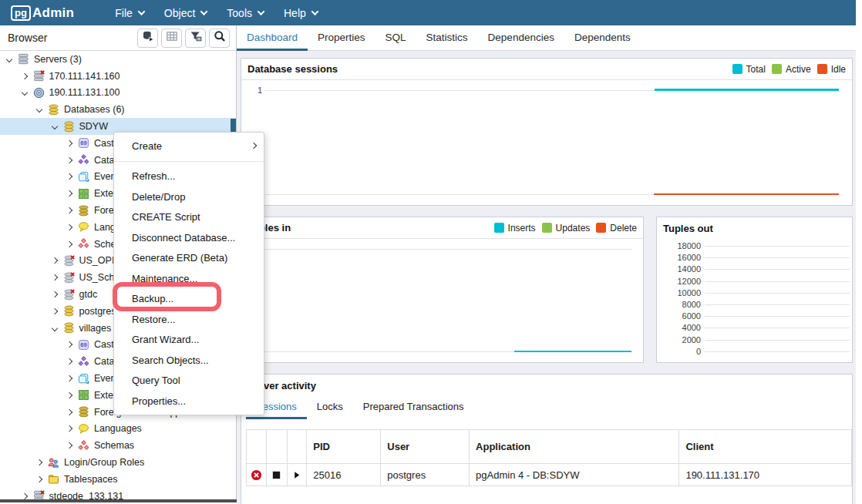 Image resolution: width=862 pixels, height=504 pixels. Describe the element at coordinates (447, 39) in the screenshot. I see `tab-statistics: Statistics` at that location.